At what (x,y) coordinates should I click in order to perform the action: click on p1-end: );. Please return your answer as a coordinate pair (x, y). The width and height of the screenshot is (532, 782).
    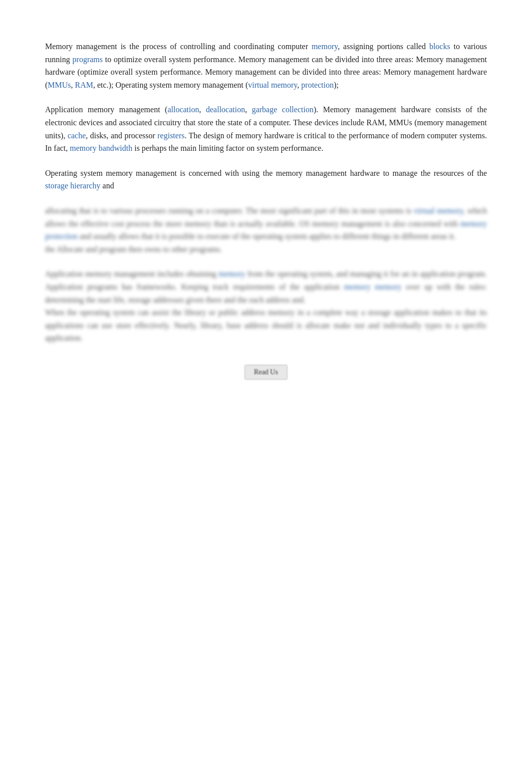
    Looking at the image, I should click on (336, 85).